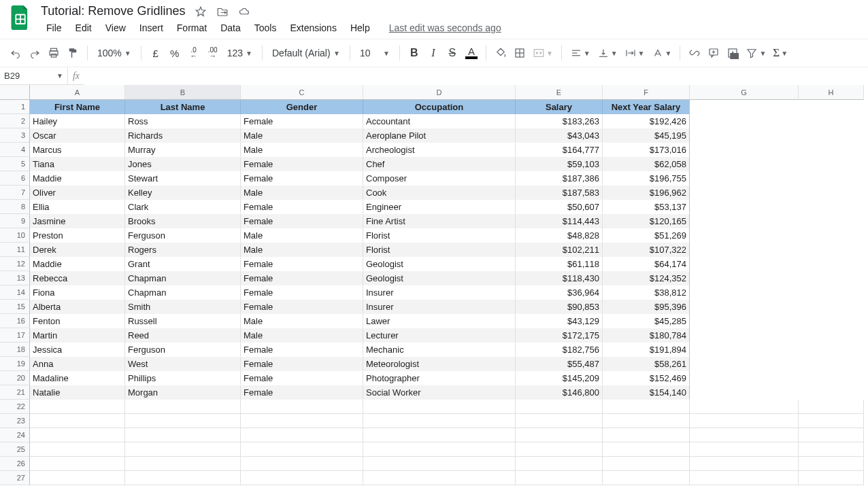  I want to click on formula-input, so click(476, 76).